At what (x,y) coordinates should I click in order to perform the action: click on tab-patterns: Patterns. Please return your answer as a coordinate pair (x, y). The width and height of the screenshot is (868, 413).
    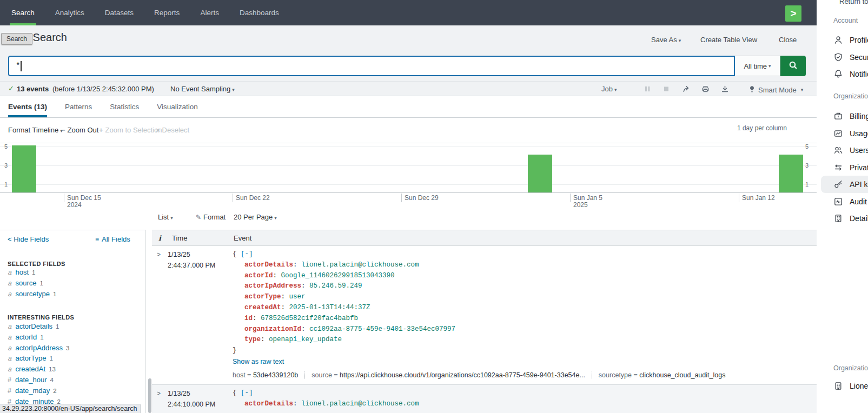
    Looking at the image, I should click on (78, 107).